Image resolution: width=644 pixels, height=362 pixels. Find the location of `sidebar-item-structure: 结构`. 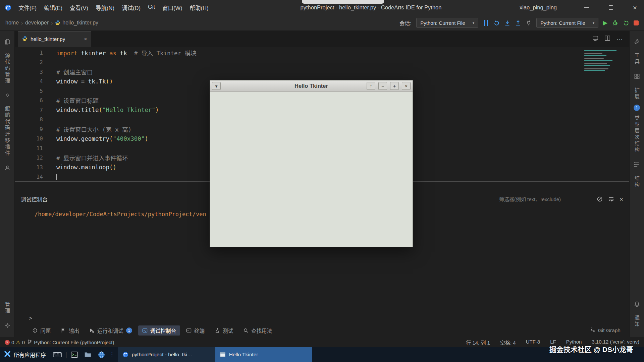

sidebar-item-structure: 结构 is located at coordinates (637, 182).